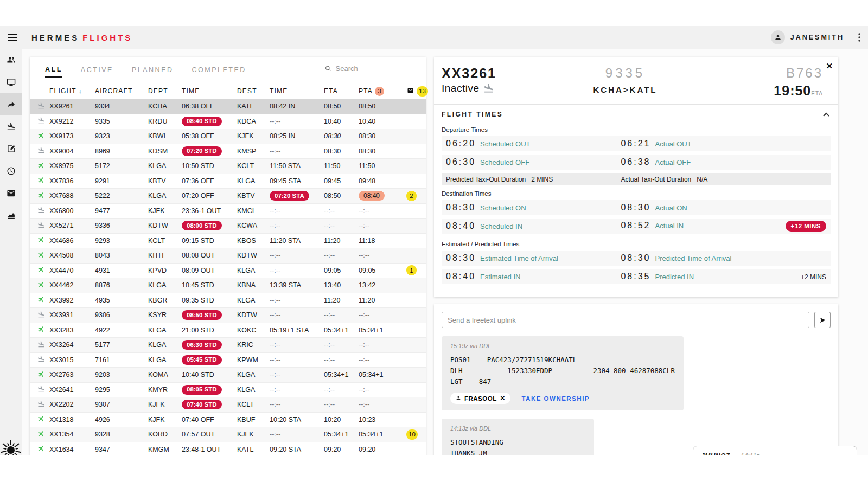 The image size is (868, 488). I want to click on user-menu: JANESMITH, so click(807, 37).